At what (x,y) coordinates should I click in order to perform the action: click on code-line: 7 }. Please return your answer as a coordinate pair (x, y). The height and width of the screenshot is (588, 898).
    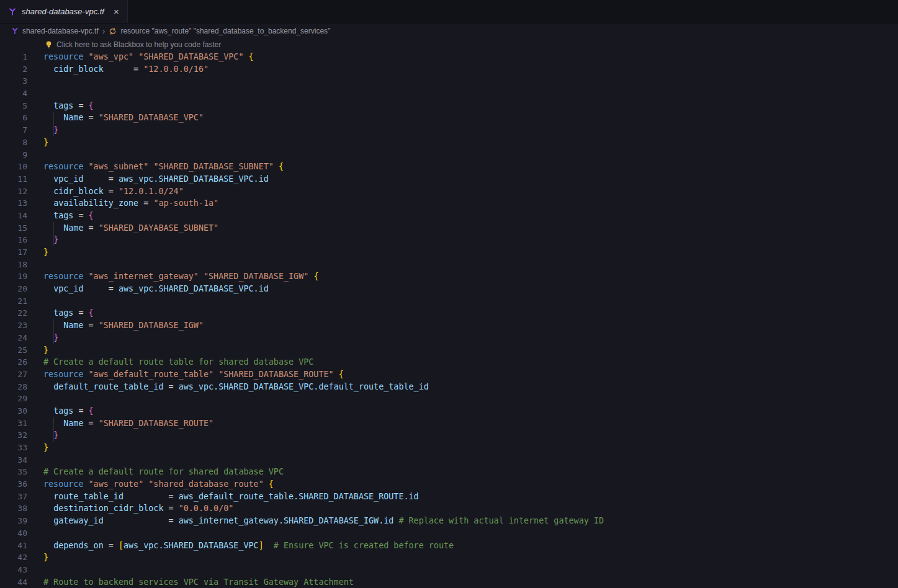
    Looking at the image, I should click on (449, 130).